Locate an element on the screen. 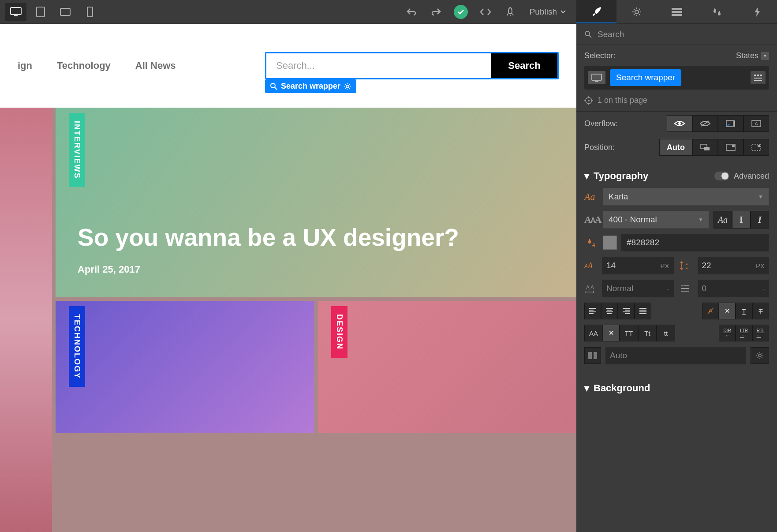 This screenshot has width=777, height=532. align-left-button is located at coordinates (593, 311).